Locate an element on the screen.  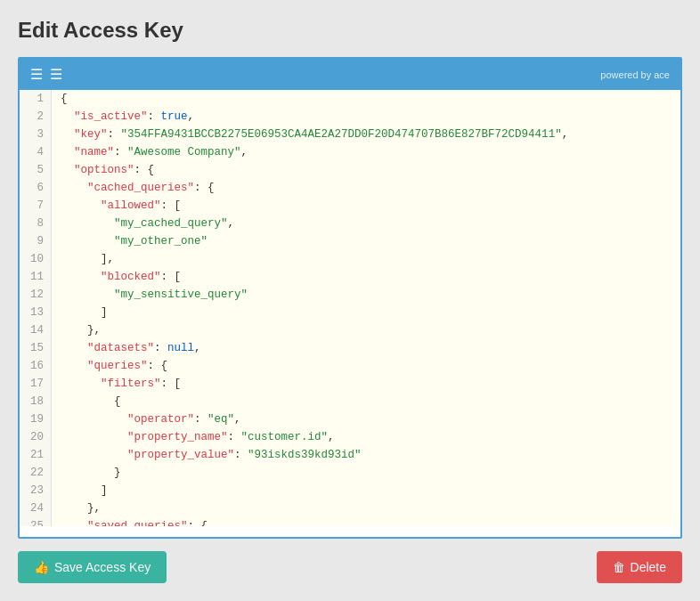
delete-button-label: Delete is located at coordinates (648, 567).